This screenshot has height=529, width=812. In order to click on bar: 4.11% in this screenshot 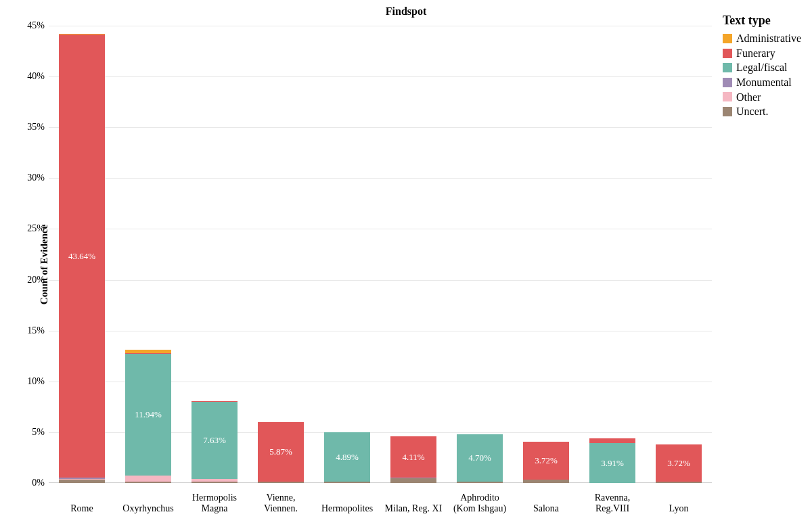, I will do `click(414, 254)`.